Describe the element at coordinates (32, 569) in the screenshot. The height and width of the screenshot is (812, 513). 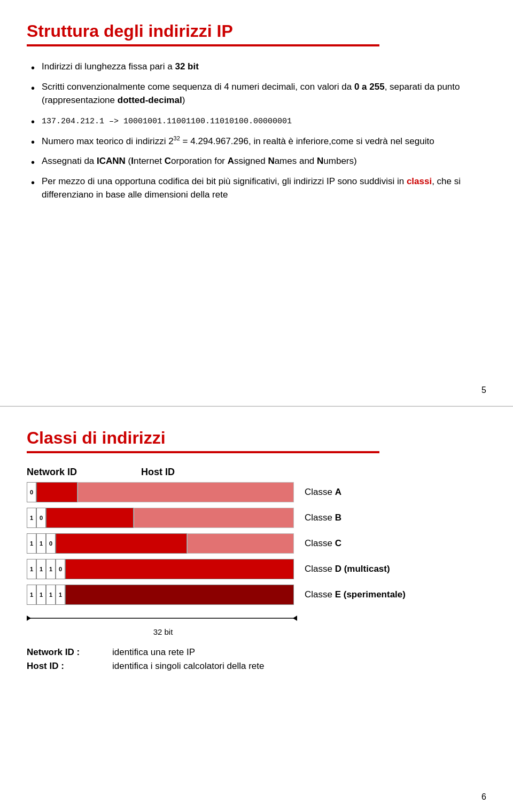
I see `class-d-bit-1a: 1` at that location.